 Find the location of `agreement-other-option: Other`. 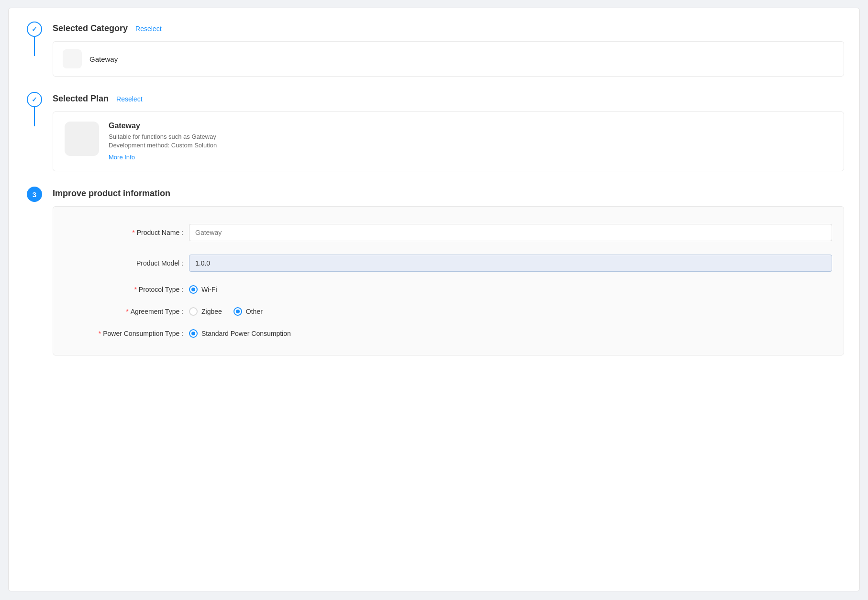

agreement-other-option: Other is located at coordinates (248, 311).